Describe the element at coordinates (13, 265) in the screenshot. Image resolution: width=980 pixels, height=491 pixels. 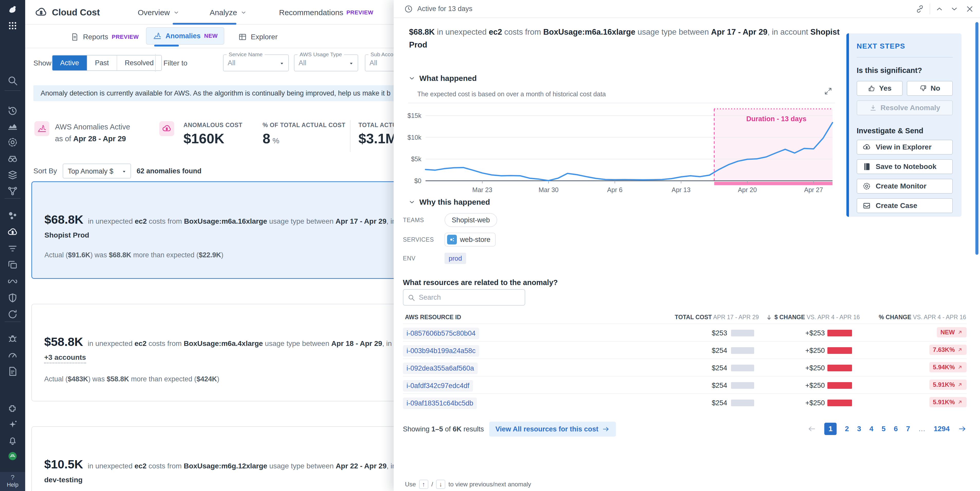
I see `rum-icon` at that location.